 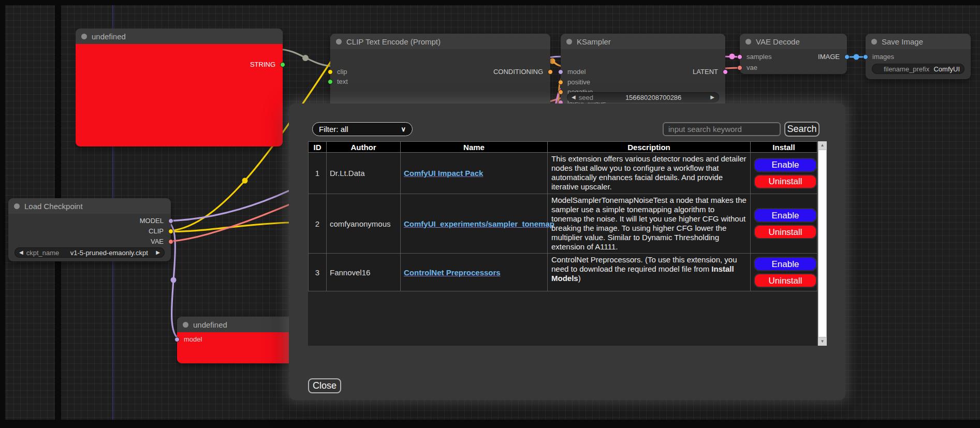 What do you see at coordinates (822, 145) in the screenshot?
I see `scroll-up-icon: ▲` at bounding box center [822, 145].